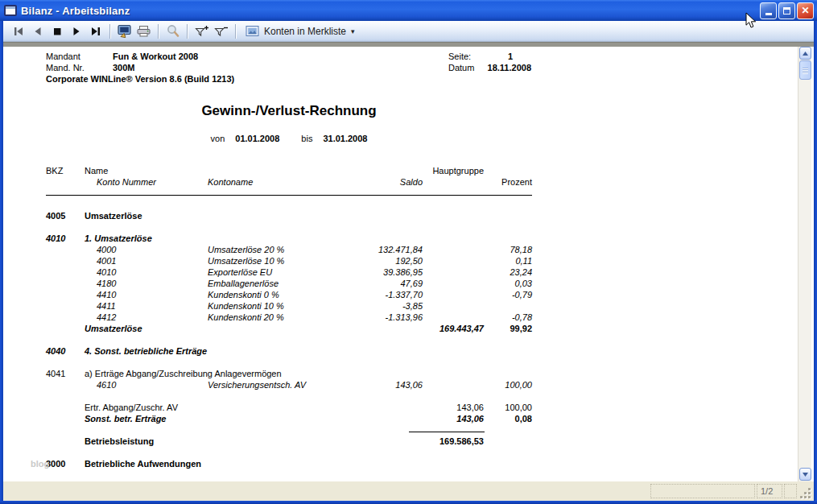 This screenshot has width=817, height=504. What do you see at coordinates (18, 31) in the screenshot?
I see `first-page-button` at bounding box center [18, 31].